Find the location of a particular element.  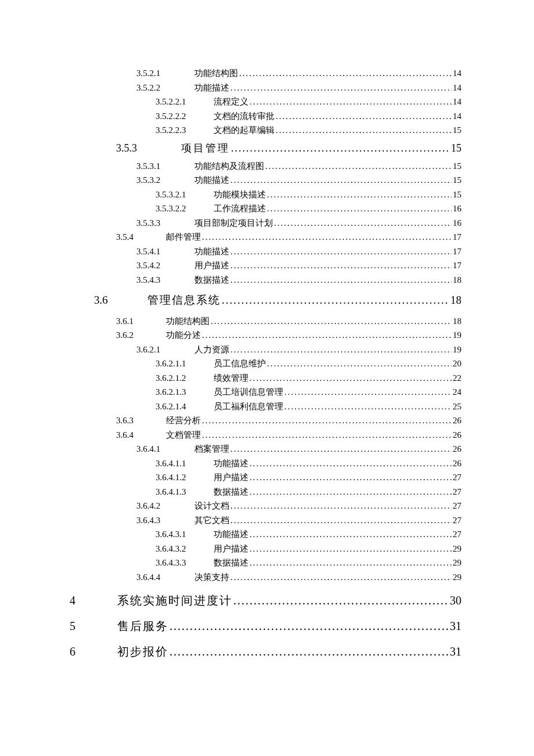

toc-entry-number: 3.6.4.1.2 is located at coordinates (178, 477).